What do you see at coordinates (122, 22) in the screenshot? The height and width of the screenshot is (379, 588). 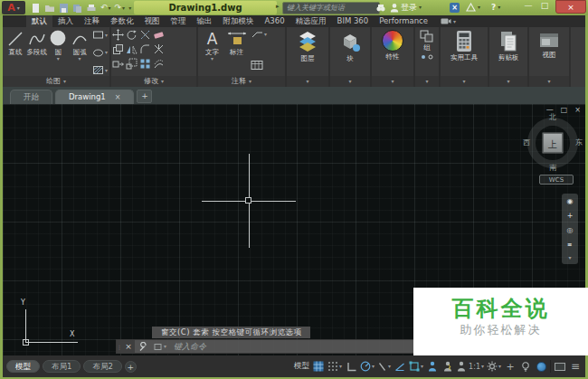 I see `ribbon-tab-parametric: 参数化` at bounding box center [122, 22].